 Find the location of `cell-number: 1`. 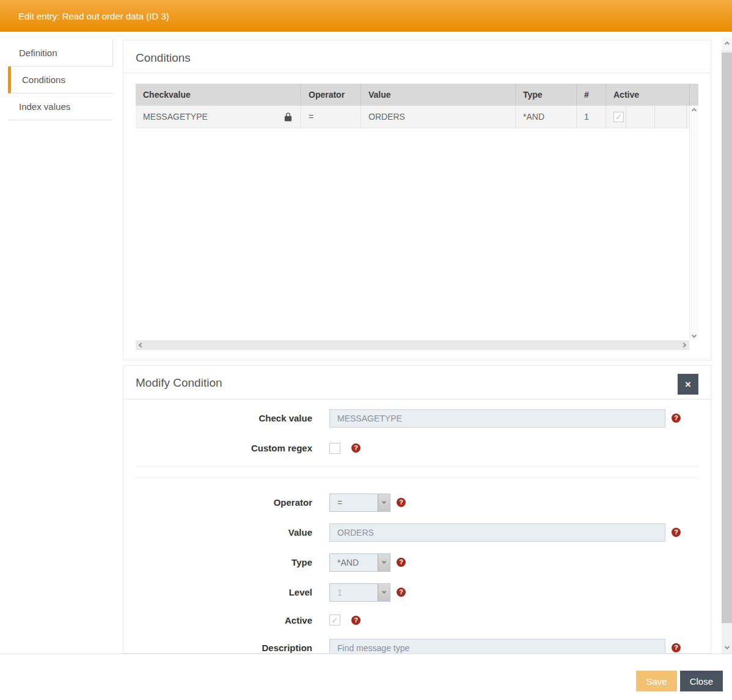

cell-number: 1 is located at coordinates (591, 117).